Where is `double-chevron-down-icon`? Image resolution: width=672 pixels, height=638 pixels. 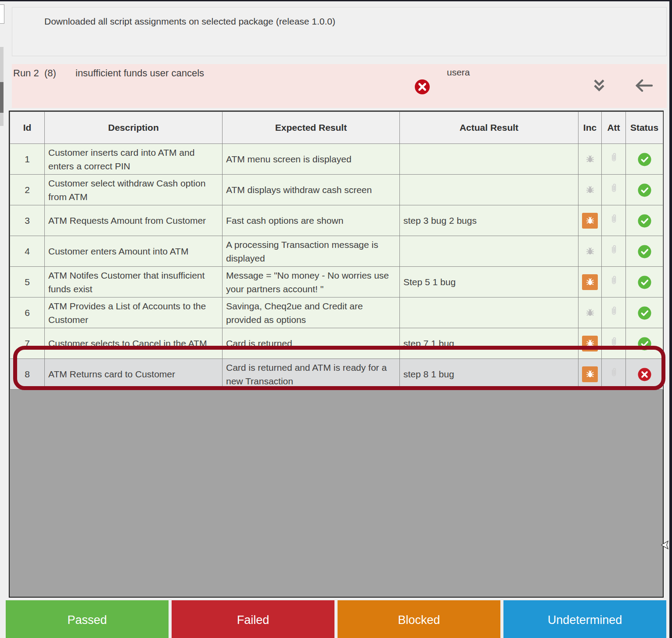
double-chevron-down-icon is located at coordinates (599, 86).